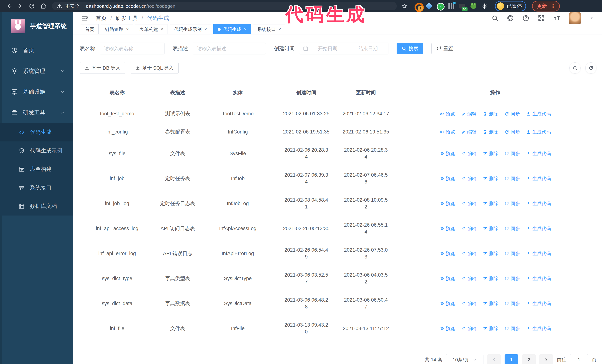 This screenshot has width=602, height=364. Describe the element at coordinates (546, 359) in the screenshot. I see `next-page-button` at that location.